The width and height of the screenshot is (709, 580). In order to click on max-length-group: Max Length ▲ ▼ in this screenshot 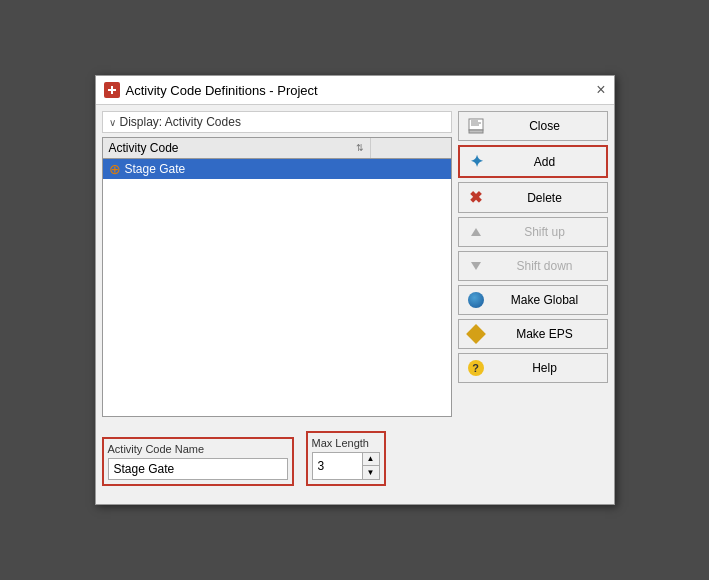, I will do `click(346, 458)`.